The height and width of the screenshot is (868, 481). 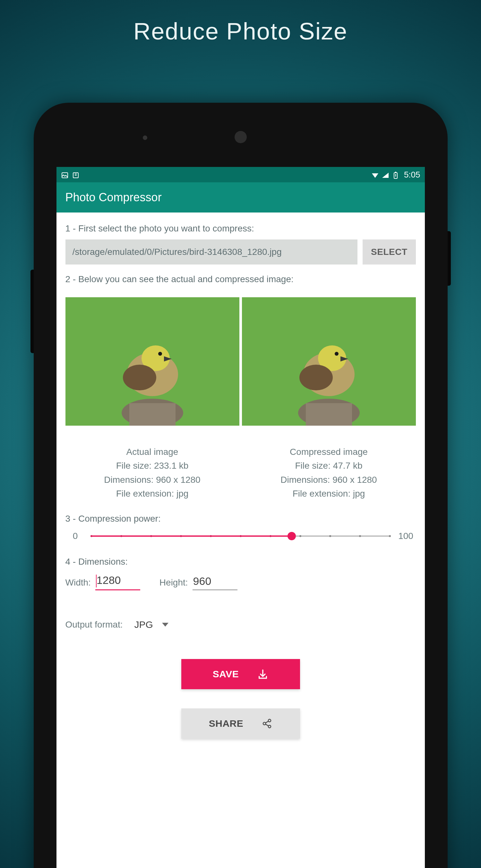 What do you see at coordinates (143, 625) in the screenshot?
I see `output-format-value: JPG` at bounding box center [143, 625].